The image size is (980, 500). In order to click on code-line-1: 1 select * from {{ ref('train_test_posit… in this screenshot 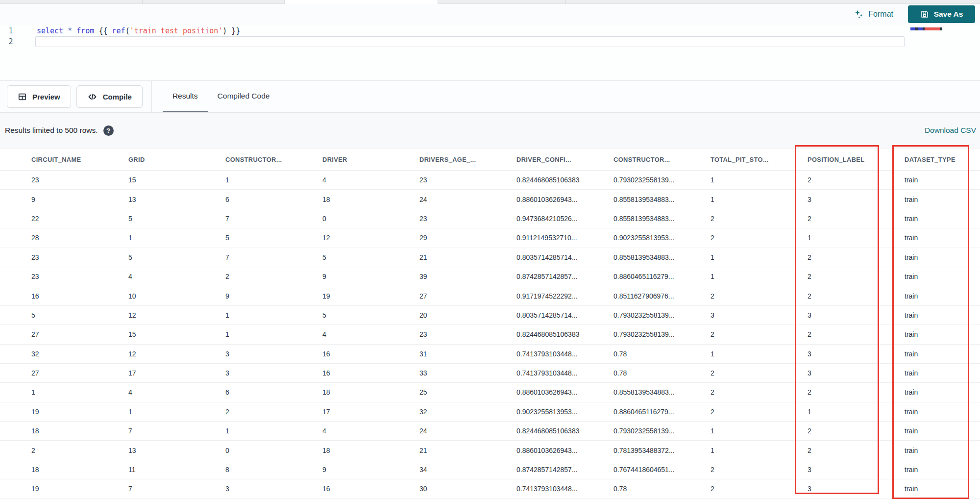, I will do `click(490, 31)`.